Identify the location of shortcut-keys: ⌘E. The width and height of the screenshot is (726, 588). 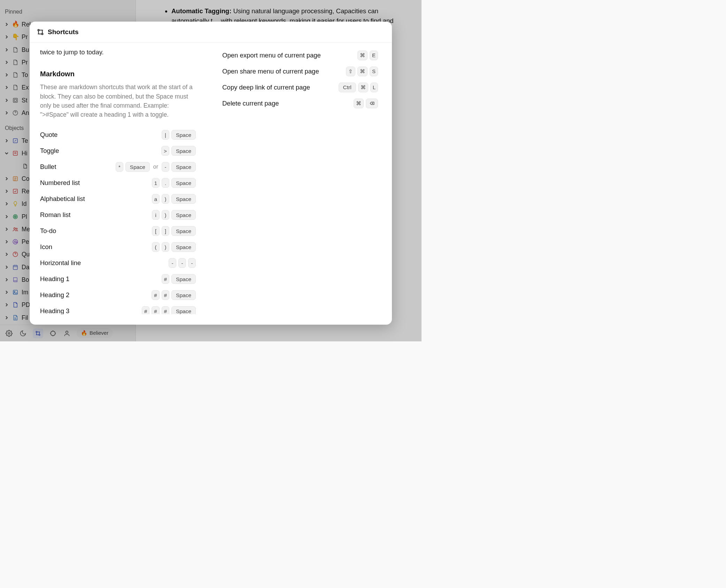
(368, 55).